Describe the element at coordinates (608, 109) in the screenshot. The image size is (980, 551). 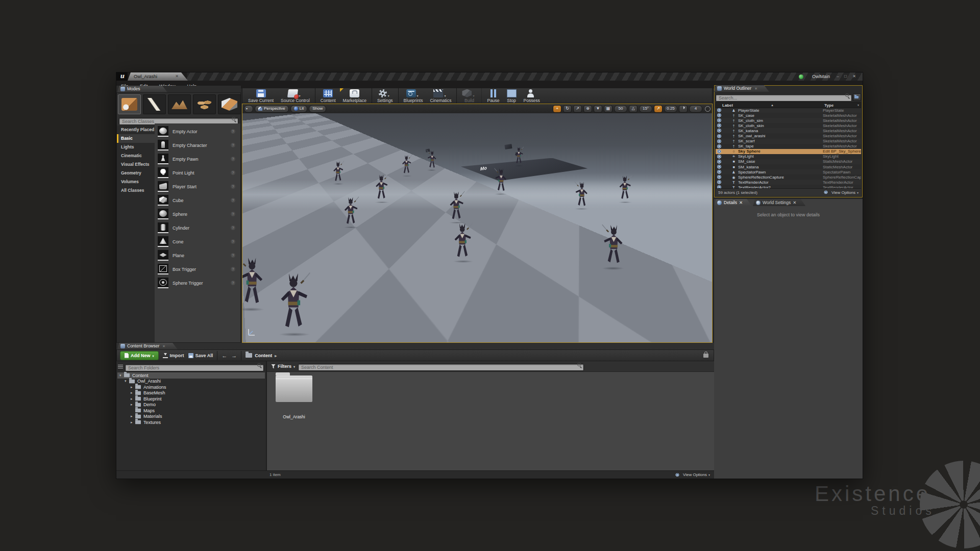
I see `grid-snap-toggle: ▦` at that location.